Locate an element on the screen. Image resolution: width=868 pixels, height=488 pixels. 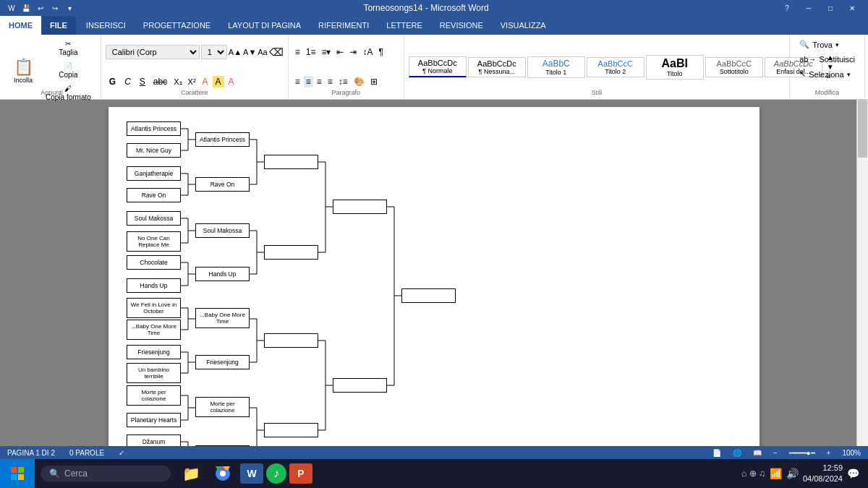
date-display: 04/08/2024 is located at coordinates (823, 479).